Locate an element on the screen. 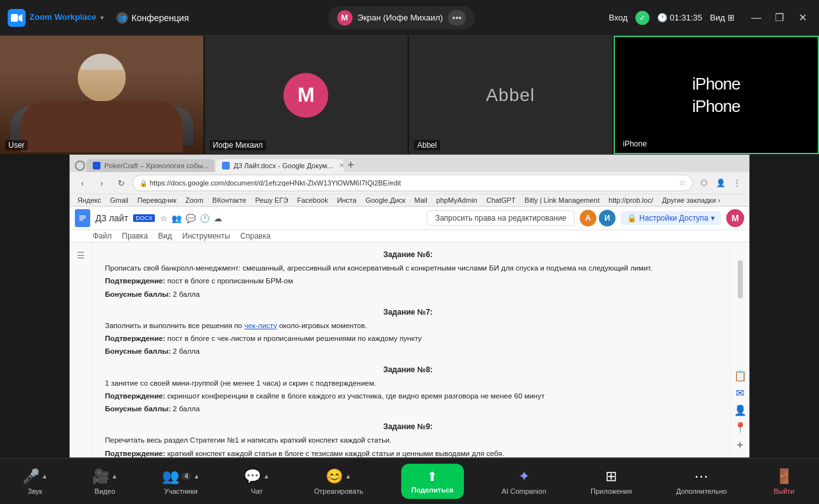 This screenshot has height=504, width=819. doc-icon-1: 📋 is located at coordinates (740, 376).